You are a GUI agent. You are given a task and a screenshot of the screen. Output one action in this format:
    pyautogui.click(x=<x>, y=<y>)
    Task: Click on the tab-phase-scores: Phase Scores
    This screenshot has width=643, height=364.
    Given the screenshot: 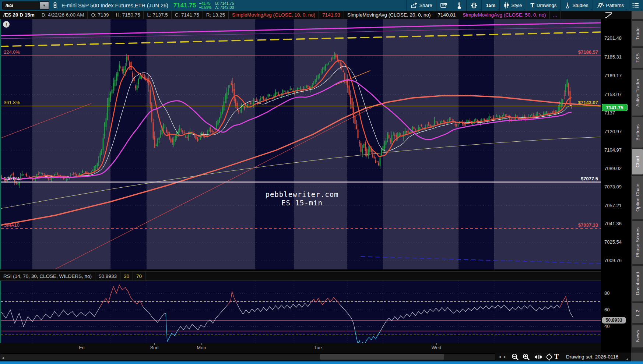 What is the action you would take?
    pyautogui.click(x=638, y=243)
    